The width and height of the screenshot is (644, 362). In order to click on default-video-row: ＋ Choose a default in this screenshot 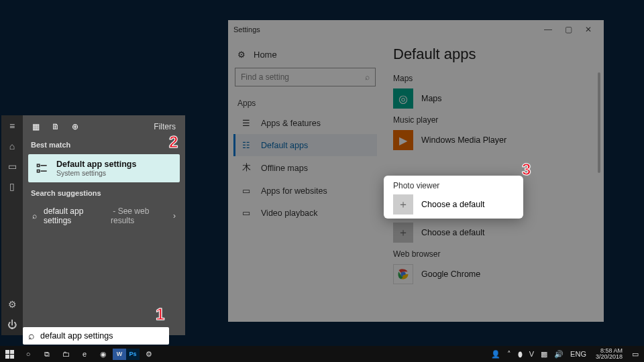, I will do `click(493, 233)`.